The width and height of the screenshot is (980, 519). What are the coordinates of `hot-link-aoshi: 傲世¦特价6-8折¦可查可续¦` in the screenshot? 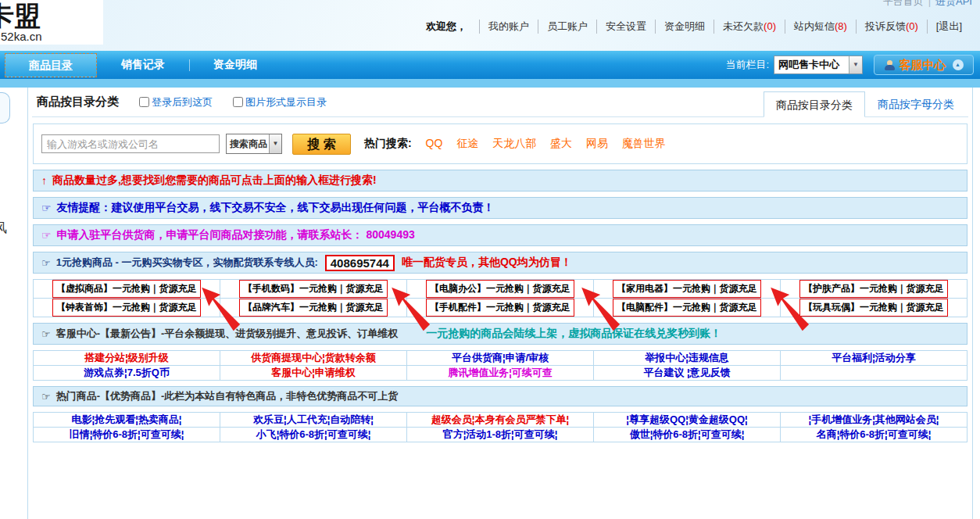 It's located at (688, 435).